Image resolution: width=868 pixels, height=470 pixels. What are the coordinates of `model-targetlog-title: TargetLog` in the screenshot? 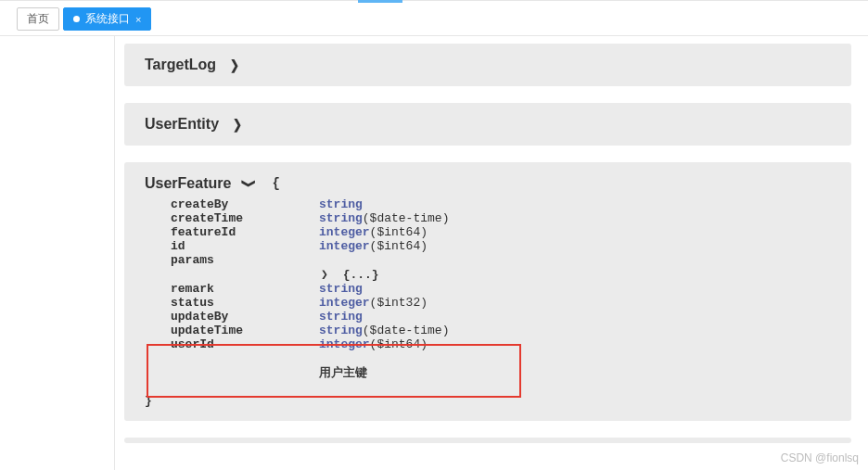 It's located at (180, 65).